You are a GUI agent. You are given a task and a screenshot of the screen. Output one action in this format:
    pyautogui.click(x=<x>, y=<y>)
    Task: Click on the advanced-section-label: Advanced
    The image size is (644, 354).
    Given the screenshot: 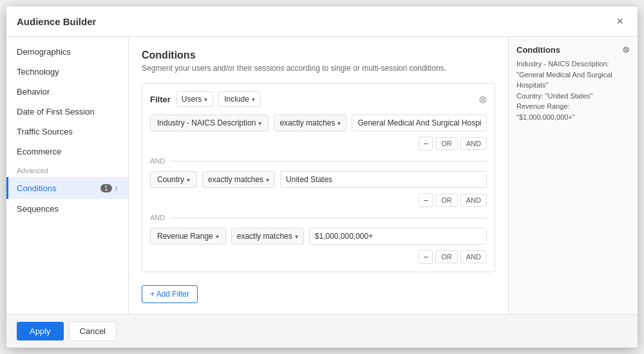 What is the action you would take?
    pyautogui.click(x=67, y=169)
    